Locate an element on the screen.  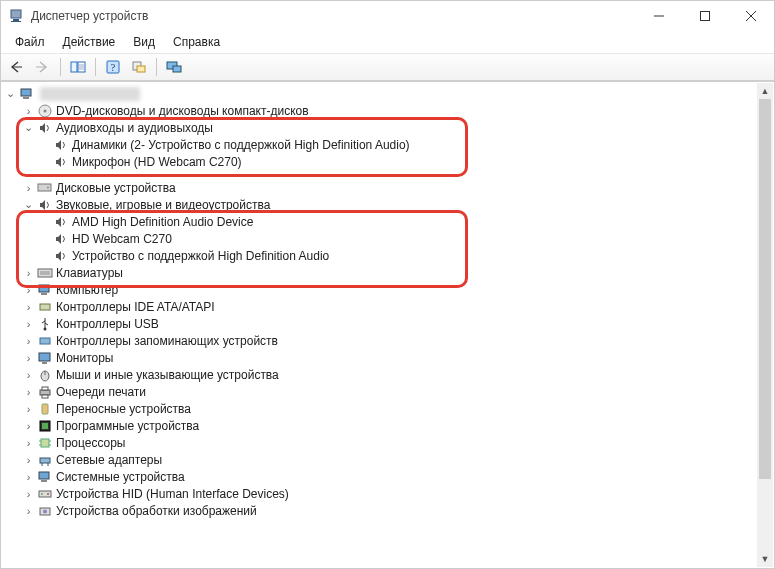
tree-category: › Системные устройства is located at coordinates (380, 476).